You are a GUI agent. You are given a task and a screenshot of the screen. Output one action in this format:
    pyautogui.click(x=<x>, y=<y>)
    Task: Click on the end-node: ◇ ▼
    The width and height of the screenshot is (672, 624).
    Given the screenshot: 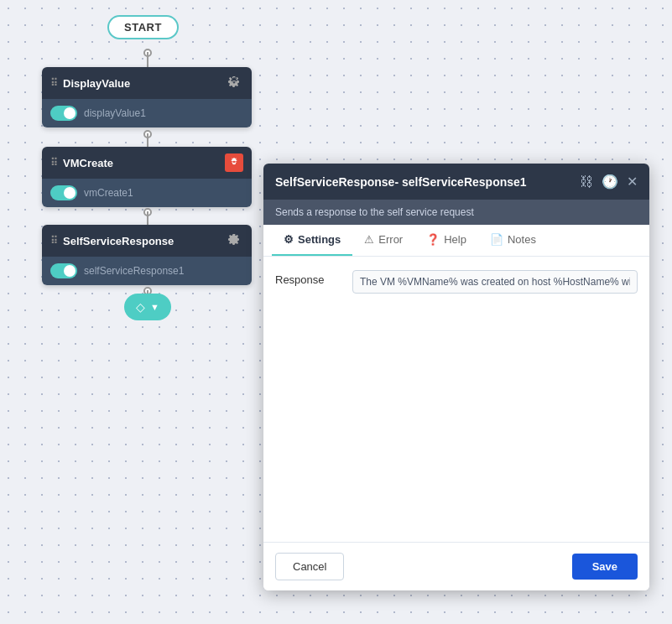 What is the action you would take?
    pyautogui.click(x=148, y=307)
    